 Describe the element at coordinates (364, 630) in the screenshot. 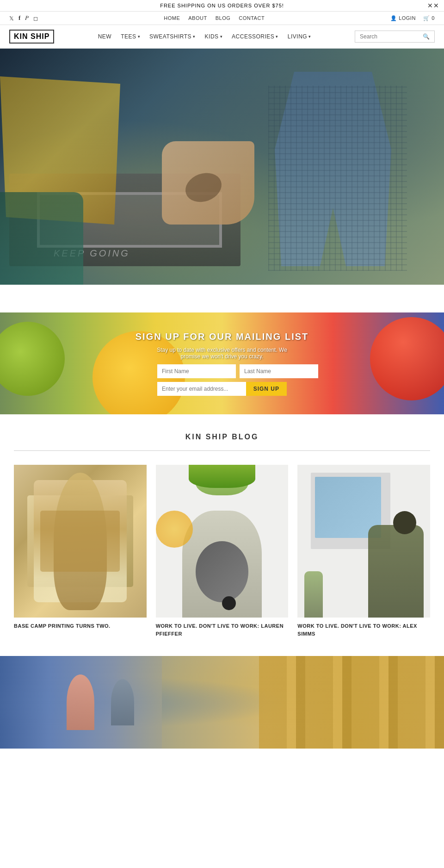

I see `blog-card-title-3: WORK TO LIVE. DON'T LIVE TO WORK: ALEX S…` at that location.